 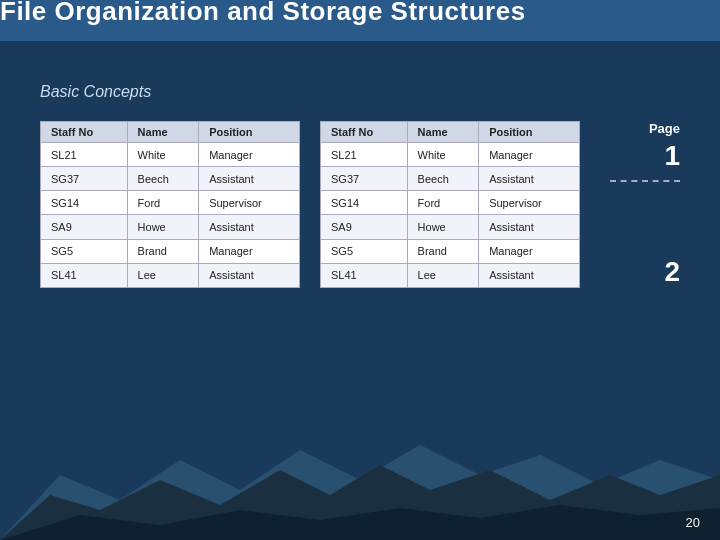 What do you see at coordinates (645, 272) in the screenshot?
I see `page-number-2: 2` at bounding box center [645, 272].